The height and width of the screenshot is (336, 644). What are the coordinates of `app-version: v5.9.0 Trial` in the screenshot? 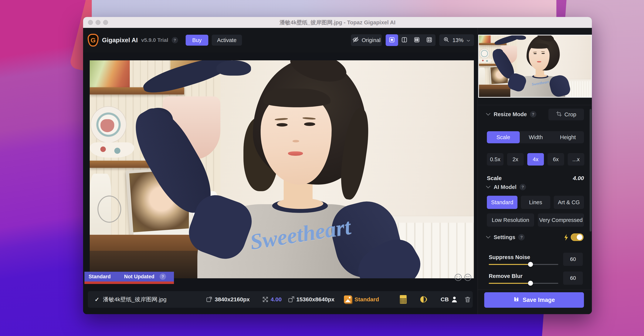 It's located at (155, 40).